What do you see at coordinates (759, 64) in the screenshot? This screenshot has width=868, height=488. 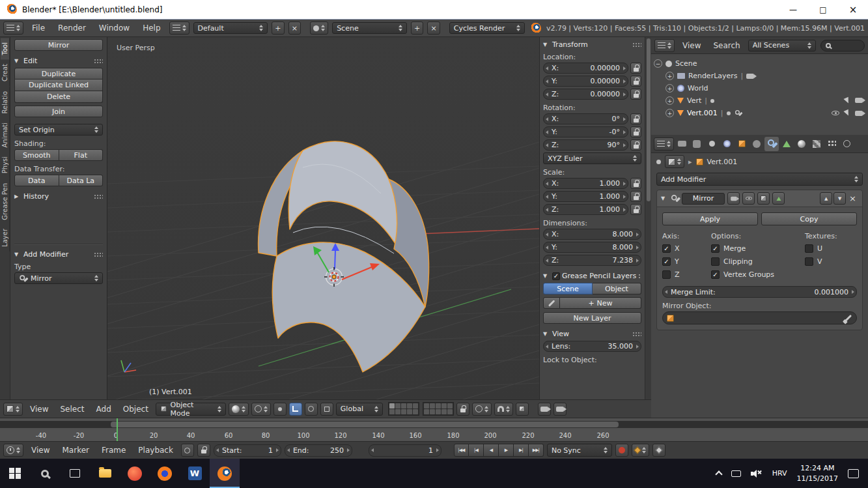 I see `tree-row-scene: − Scene` at bounding box center [759, 64].